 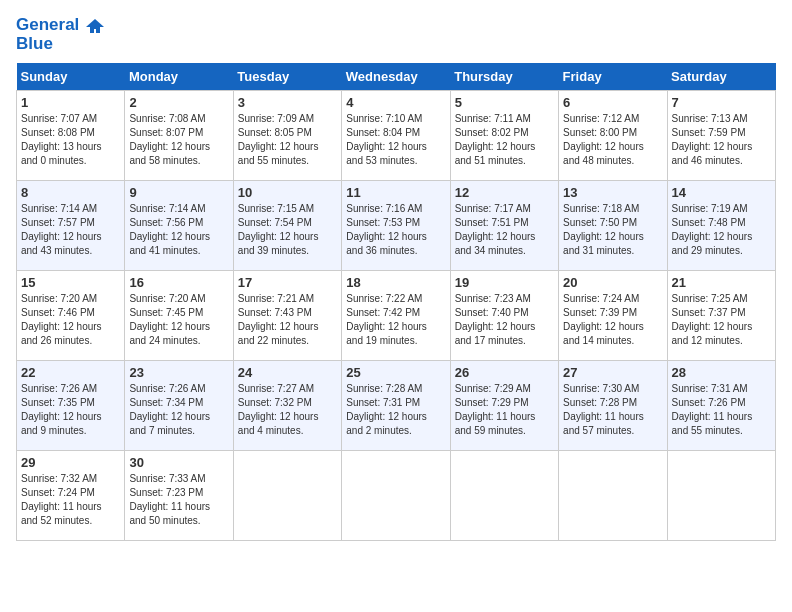 I want to click on calendar-week-row: 29Sunrise: 7:32 AMSunset: 7:24 PMDayligh…, so click(x=396, y=496).